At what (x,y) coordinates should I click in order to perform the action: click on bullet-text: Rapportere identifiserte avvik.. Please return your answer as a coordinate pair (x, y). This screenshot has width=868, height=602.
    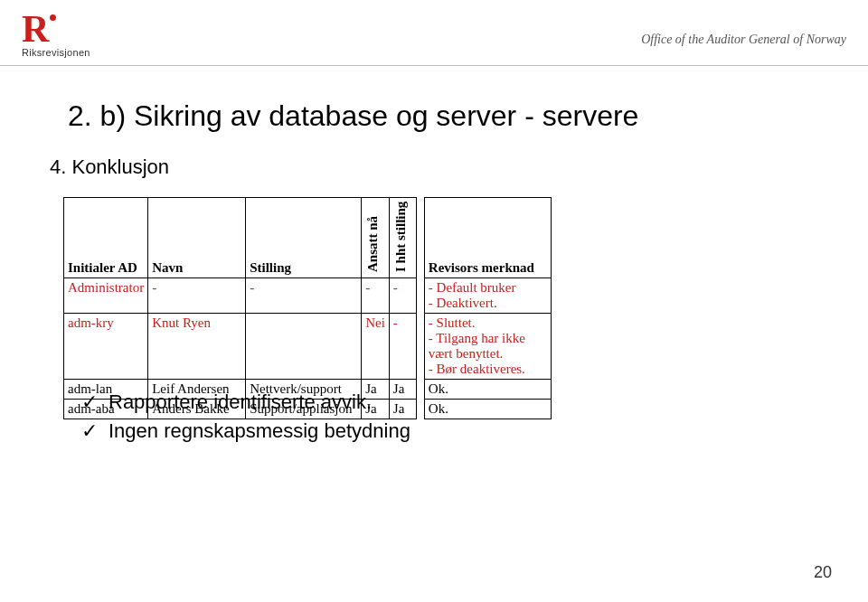
    Looking at the image, I should click on (241, 402).